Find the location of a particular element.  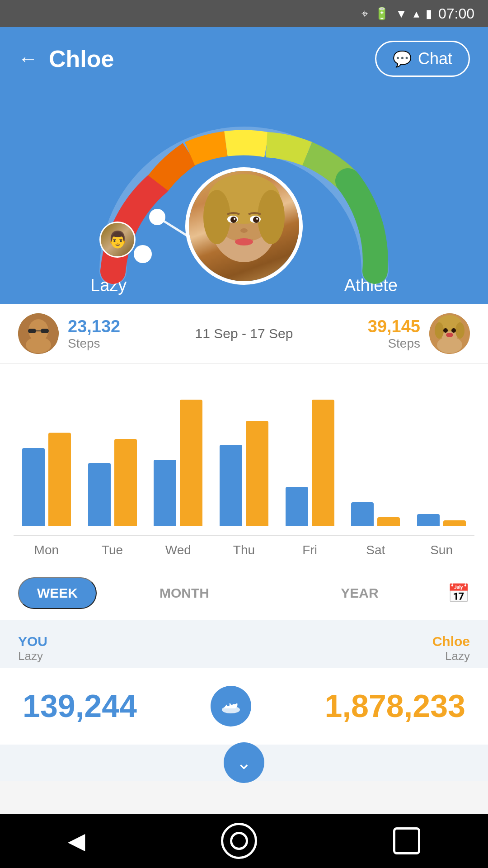

chloe-steps-label: Steps is located at coordinates (404, 344).